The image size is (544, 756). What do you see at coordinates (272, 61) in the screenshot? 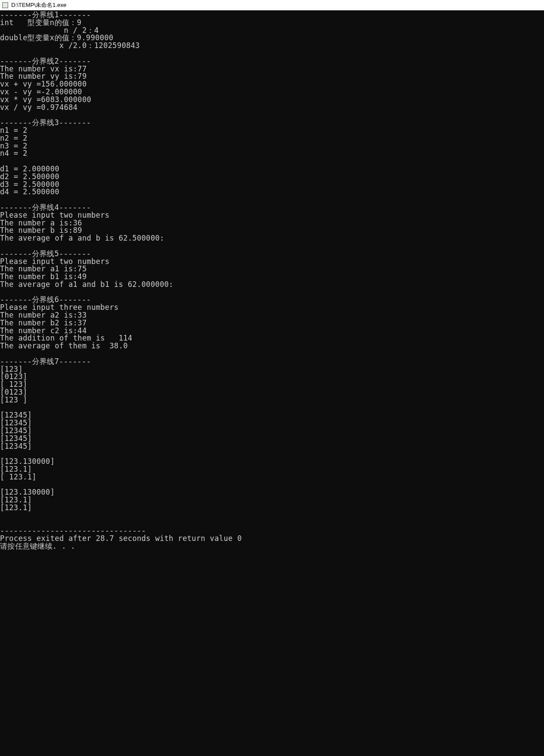
I see `console-line: -------分界线2-------` at bounding box center [272, 61].